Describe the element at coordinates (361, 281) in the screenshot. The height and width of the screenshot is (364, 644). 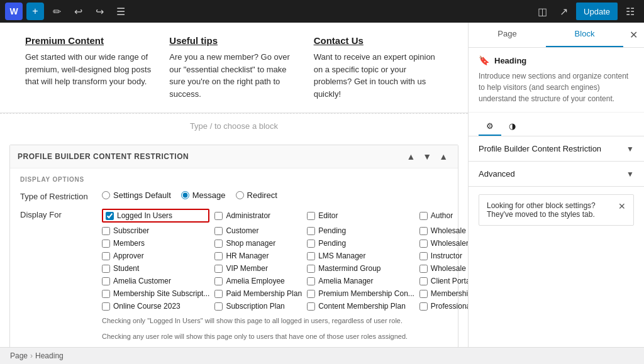
I see `role-checkbox-27: Amelia Manager` at that location.